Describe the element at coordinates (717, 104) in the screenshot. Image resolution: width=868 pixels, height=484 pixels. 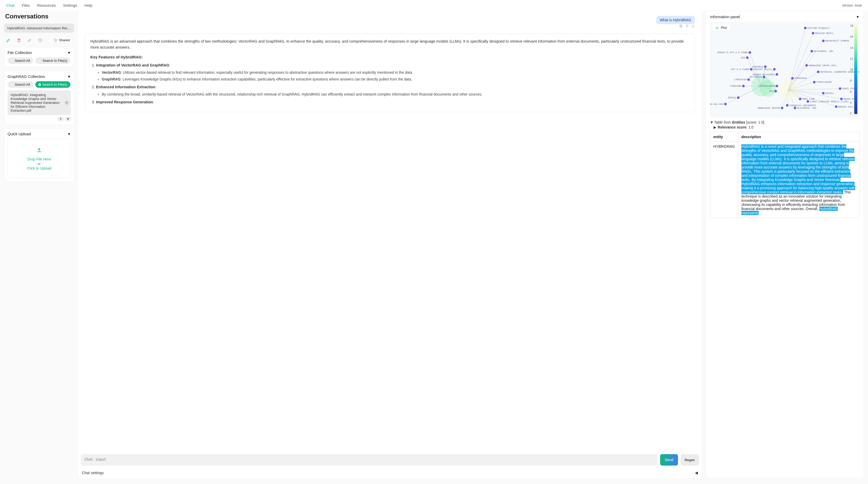
I see `svg-text: -EMBEDDING-ADA-002` at that location.